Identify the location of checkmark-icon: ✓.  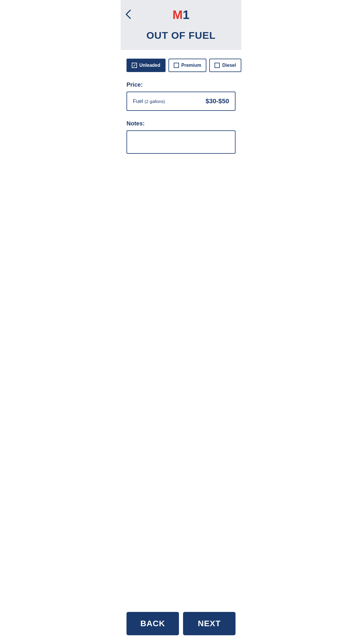
(135, 65).